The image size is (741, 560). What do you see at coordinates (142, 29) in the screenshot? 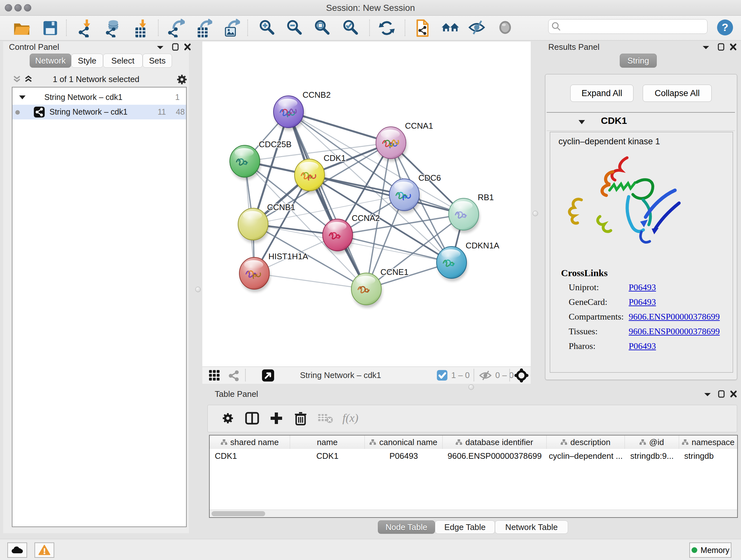
I see `import-table-from-file-button` at bounding box center [142, 29].